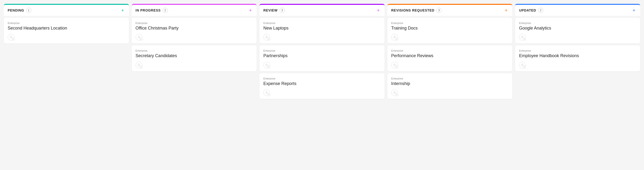 The width and height of the screenshot is (644, 170). I want to click on card-title: Internship, so click(450, 84).